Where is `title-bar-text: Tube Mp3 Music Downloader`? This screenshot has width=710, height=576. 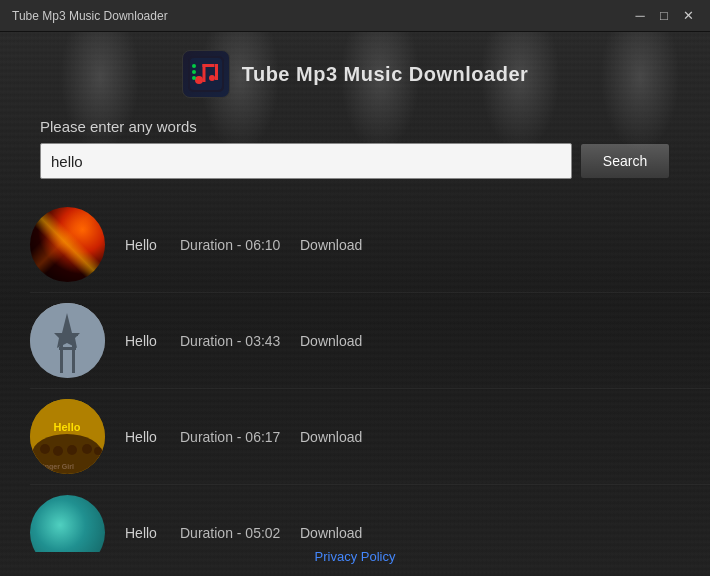 title-bar-text: Tube Mp3 Music Downloader is located at coordinates (90, 16).